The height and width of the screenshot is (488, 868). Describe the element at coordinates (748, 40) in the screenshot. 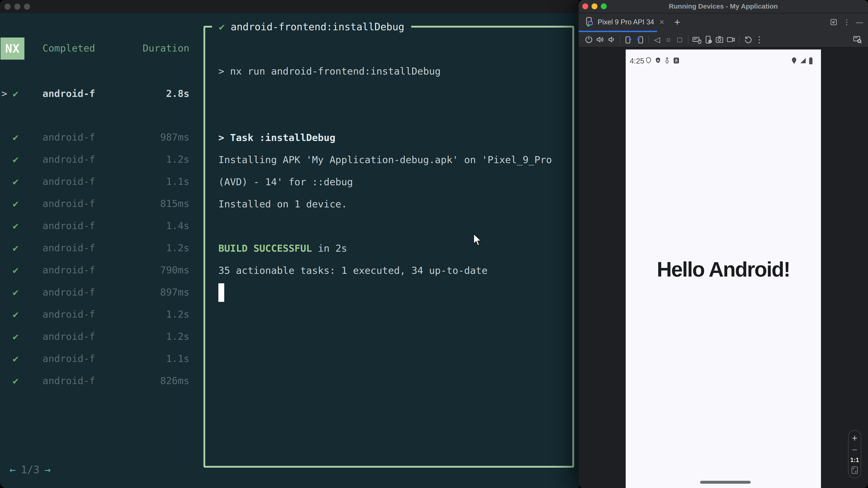

I see `reset-device-icon` at that location.